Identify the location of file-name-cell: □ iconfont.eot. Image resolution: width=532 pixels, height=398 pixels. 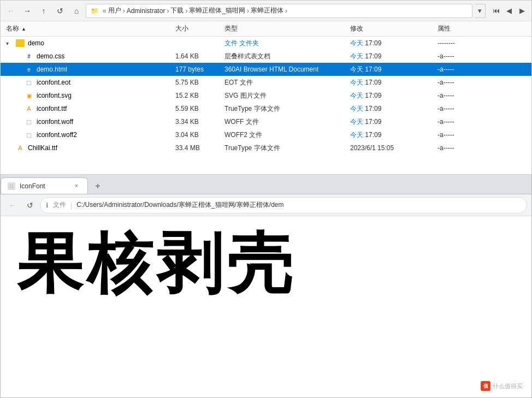
(88, 82).